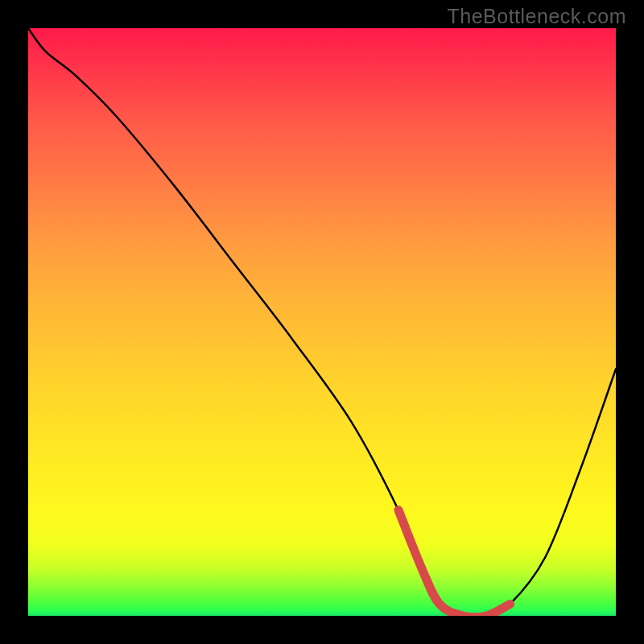 This screenshot has width=644, height=644. What do you see at coordinates (538, 16) in the screenshot?
I see `watermark-text: TheBottleneck.com` at bounding box center [538, 16].